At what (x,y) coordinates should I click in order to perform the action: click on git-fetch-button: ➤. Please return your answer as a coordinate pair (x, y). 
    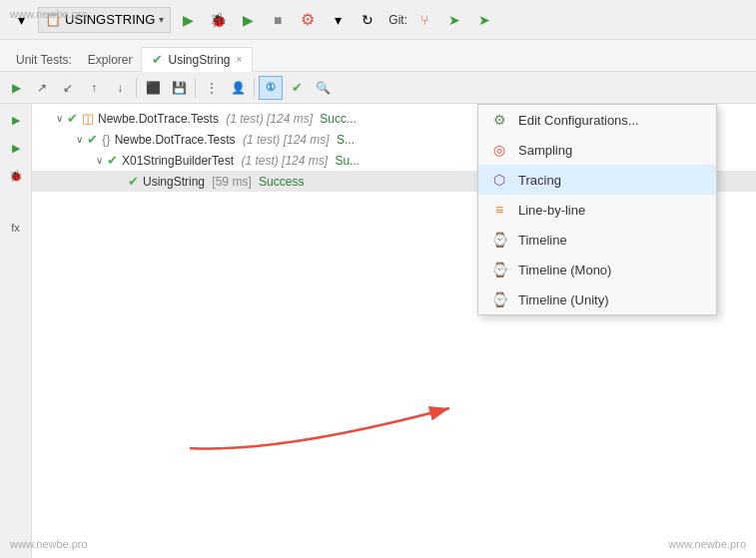
    Looking at the image, I should click on (484, 20).